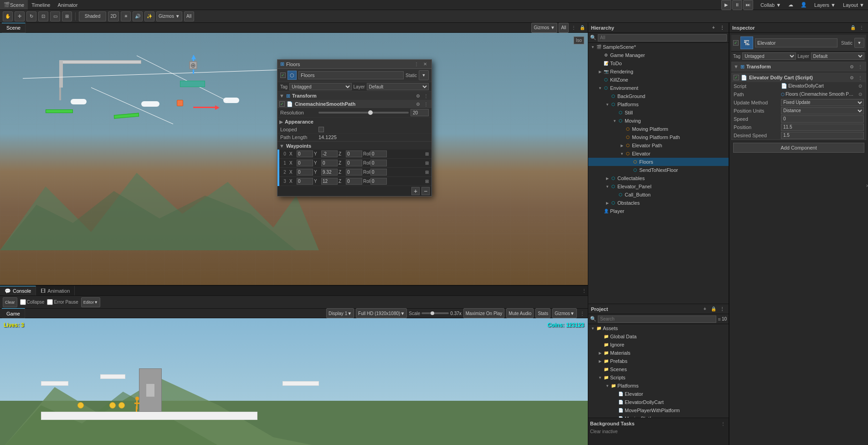 This screenshot has width=868, height=445. What do you see at coordinates (379, 154) in the screenshot?
I see `wp0-roll` at bounding box center [379, 154].